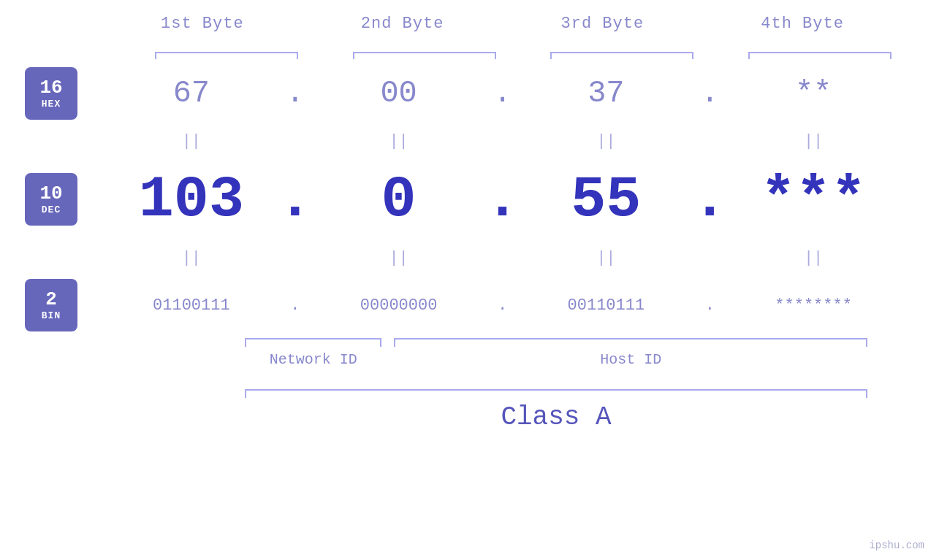 This screenshot has width=939, height=560. What do you see at coordinates (403, 23) in the screenshot?
I see `byte2-header: 2nd Byte` at bounding box center [403, 23].